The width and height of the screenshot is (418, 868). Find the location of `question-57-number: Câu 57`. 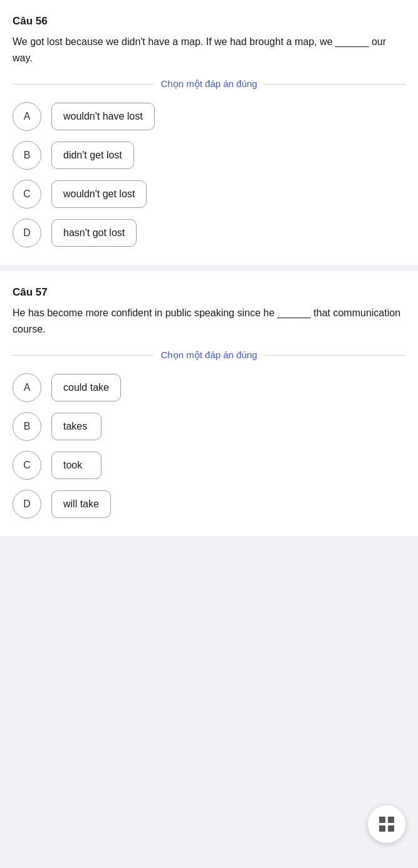

question-57-number: Câu 57 is located at coordinates (209, 292).